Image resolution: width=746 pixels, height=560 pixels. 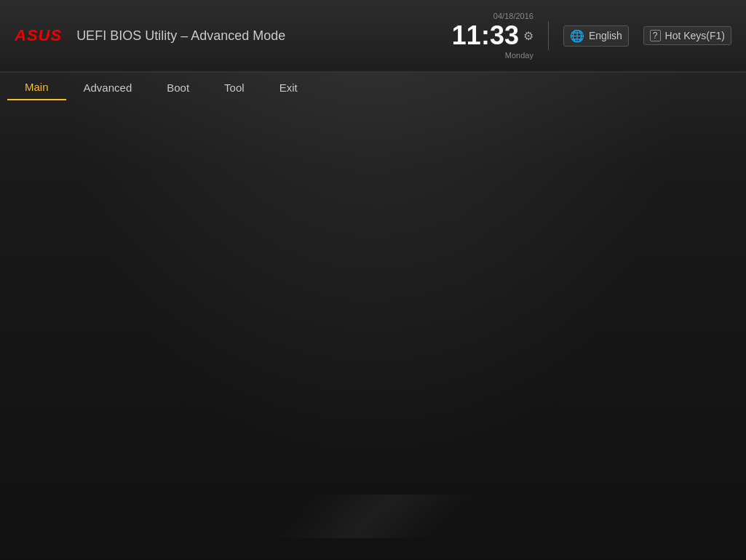 I want to click on asus-logo: ASUS, so click(x=38, y=36).